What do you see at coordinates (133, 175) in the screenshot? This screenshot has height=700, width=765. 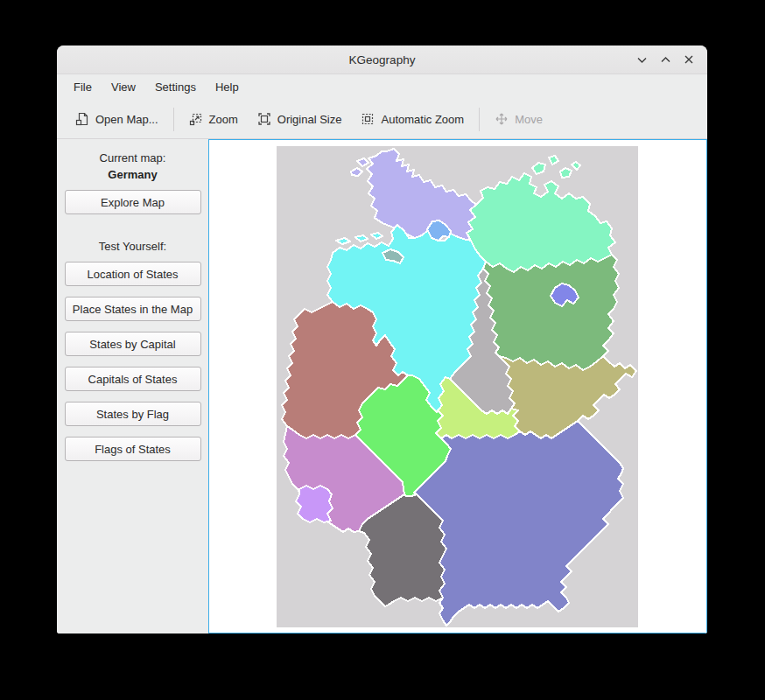 I see `current-map-value: Germany` at bounding box center [133, 175].